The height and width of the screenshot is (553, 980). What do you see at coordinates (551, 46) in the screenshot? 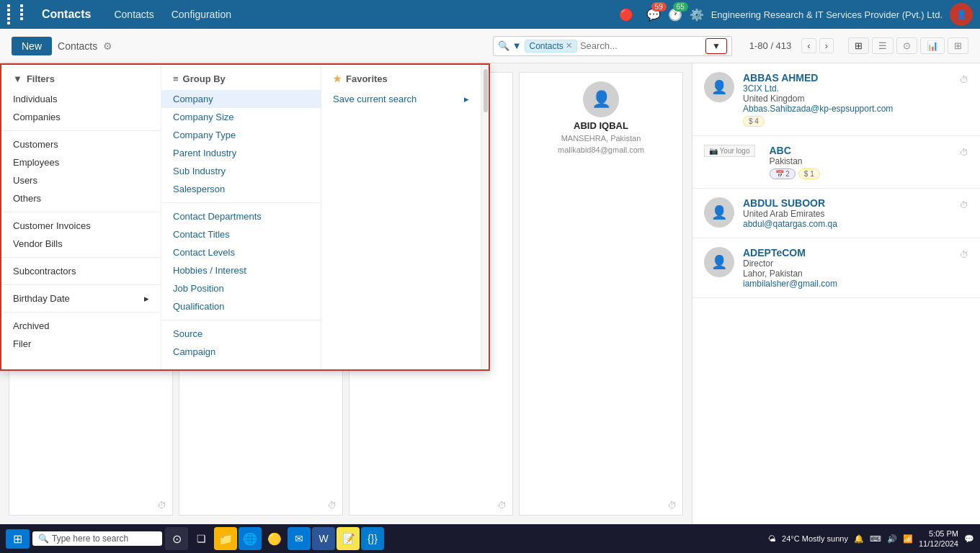
I see `filter-tag: Contacts ✕` at bounding box center [551, 46].